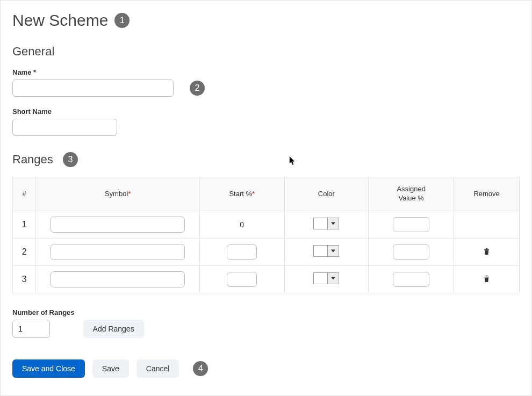 The image size is (532, 396). What do you see at coordinates (266, 72) in the screenshot?
I see `name-label: Name *` at bounding box center [266, 72].